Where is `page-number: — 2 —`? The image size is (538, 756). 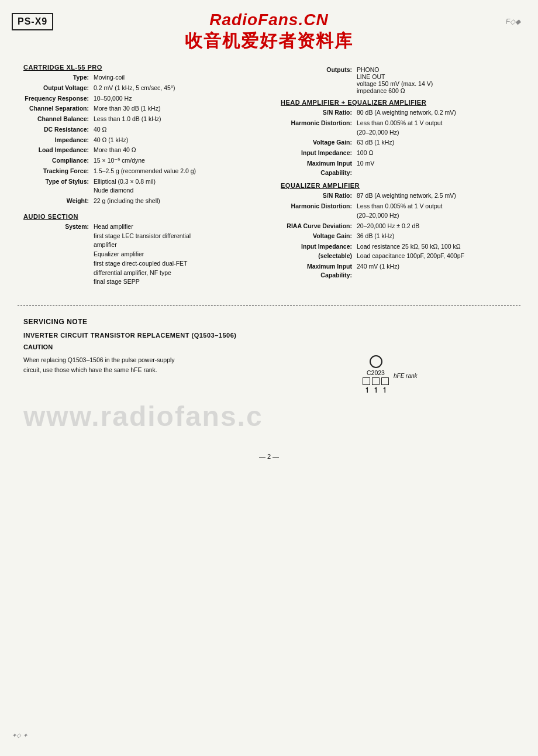
page-number: — 2 — is located at coordinates (269, 459).